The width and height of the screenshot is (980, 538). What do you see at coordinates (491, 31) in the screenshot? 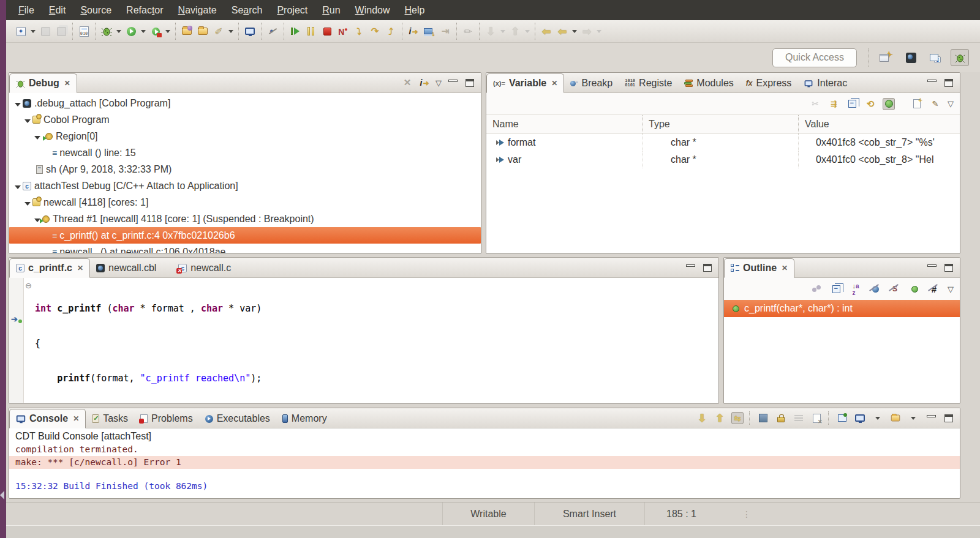
I see `next-annotation-icon: ⬇` at bounding box center [491, 31].